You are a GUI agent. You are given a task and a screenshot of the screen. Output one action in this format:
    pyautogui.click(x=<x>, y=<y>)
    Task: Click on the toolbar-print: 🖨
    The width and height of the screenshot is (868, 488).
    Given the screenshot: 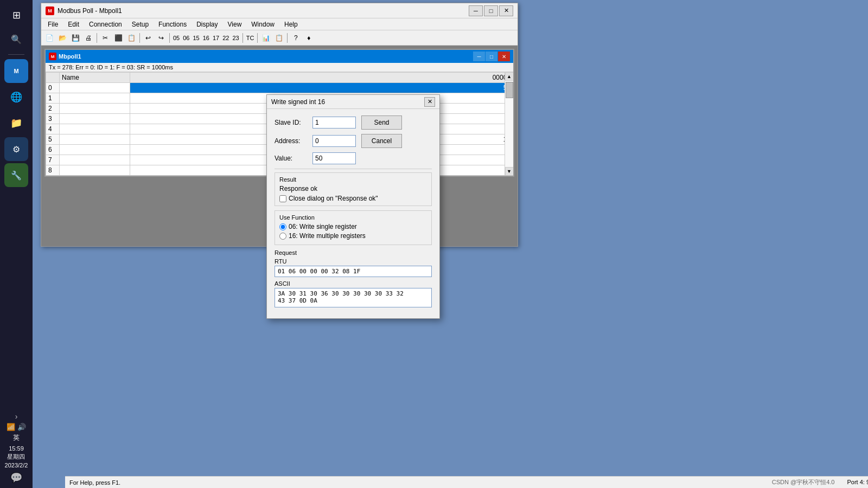 What is the action you would take?
    pyautogui.click(x=88, y=38)
    